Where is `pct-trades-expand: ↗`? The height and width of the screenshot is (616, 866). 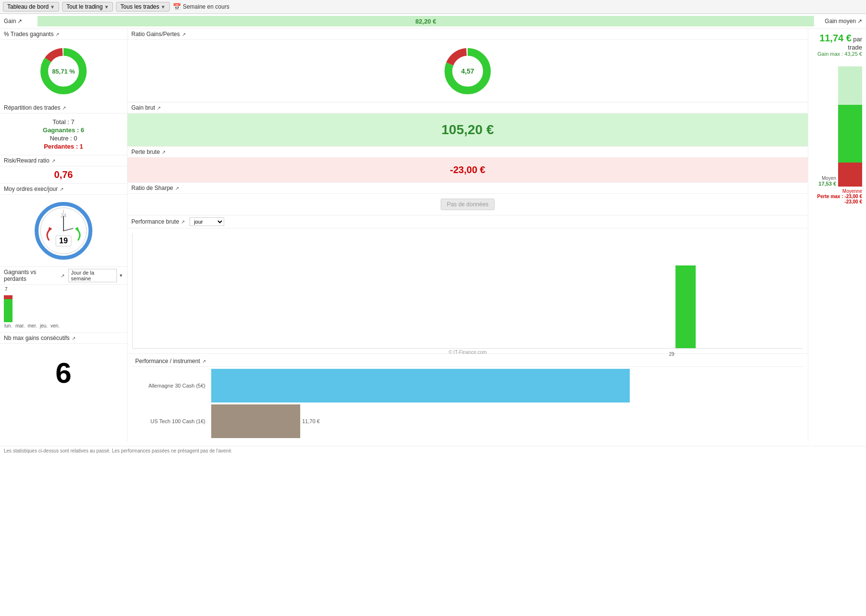 pct-trades-expand: ↗ is located at coordinates (57, 35).